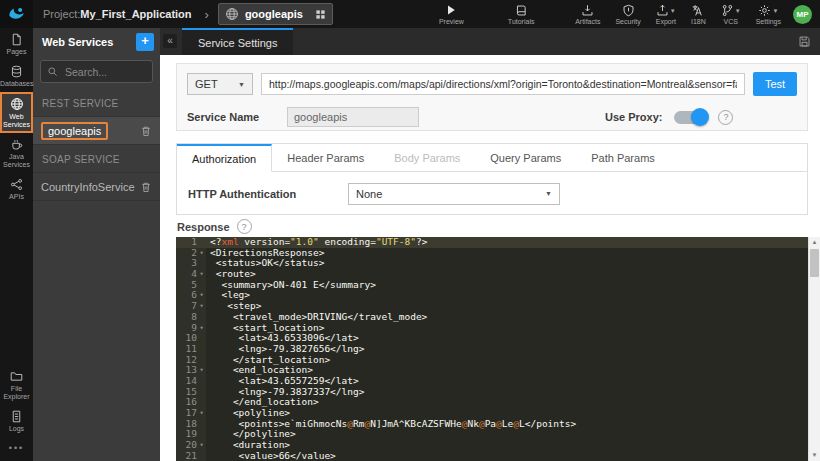 The width and height of the screenshot is (820, 461). I want to click on more-options-icon: •••, so click(16, 449).